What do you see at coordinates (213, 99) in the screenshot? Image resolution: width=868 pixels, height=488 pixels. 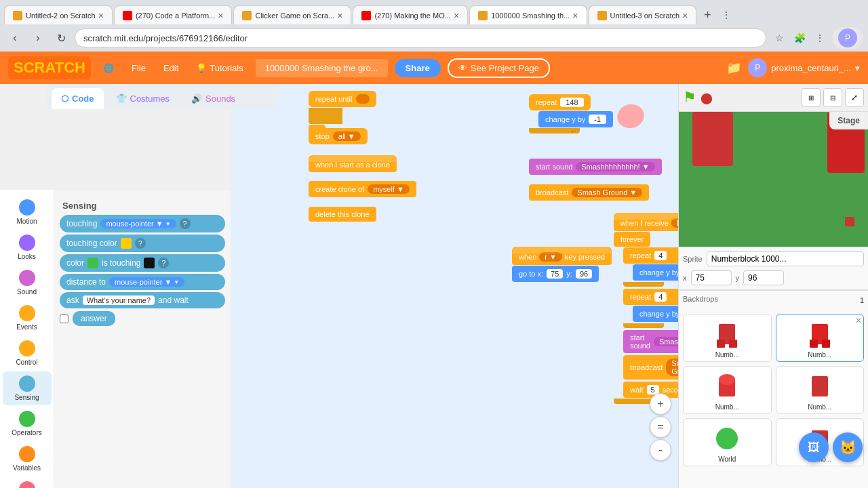 I see `tab-sounds: 🔊 Sounds` at bounding box center [213, 99].